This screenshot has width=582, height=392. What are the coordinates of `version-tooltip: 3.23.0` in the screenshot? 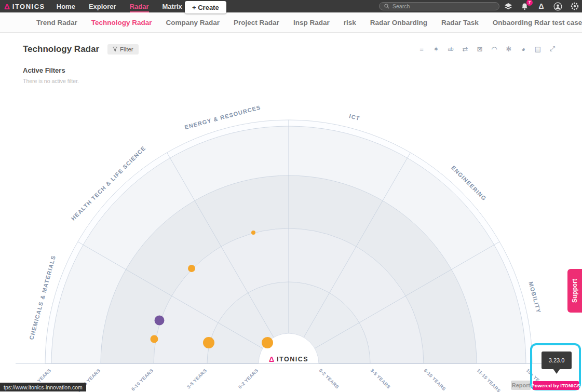 It's located at (557, 360).